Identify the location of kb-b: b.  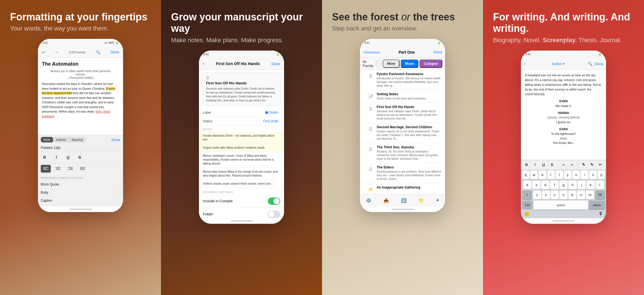
(573, 195).